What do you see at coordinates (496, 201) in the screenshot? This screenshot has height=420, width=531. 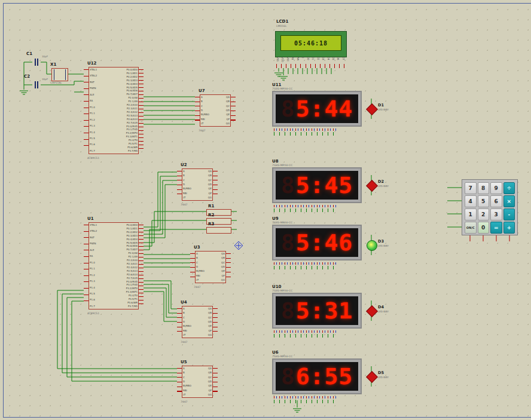 I see `key-6: 6` at bounding box center [496, 201].